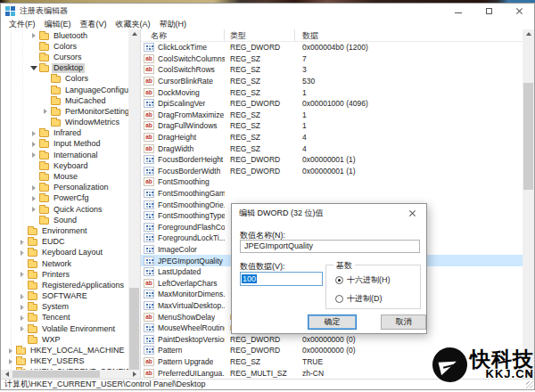 The height and width of the screenshot is (392, 535). I want to click on registry-value-row-FocusBorderWidth: FocusBorderWidthREG_DWORD0x00000001 (1), so click(332, 171).